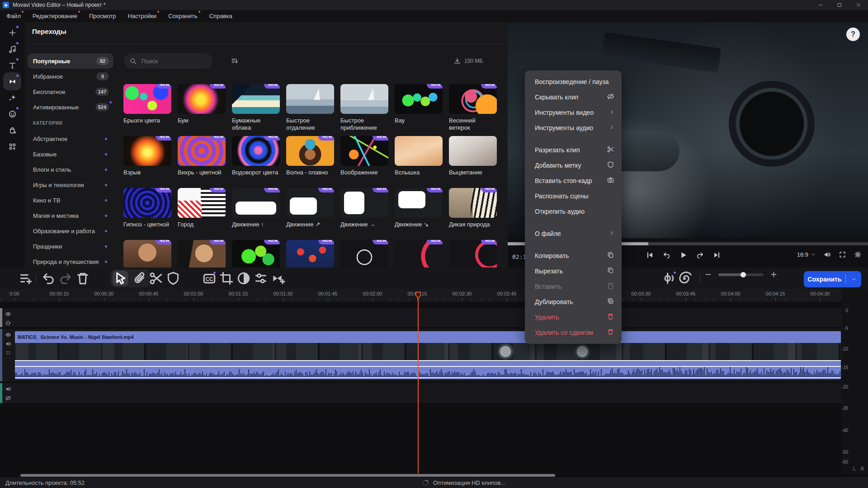 This screenshot has width=868, height=488. I want to click on context-menu-item: Открепить аудио, so click(573, 211).